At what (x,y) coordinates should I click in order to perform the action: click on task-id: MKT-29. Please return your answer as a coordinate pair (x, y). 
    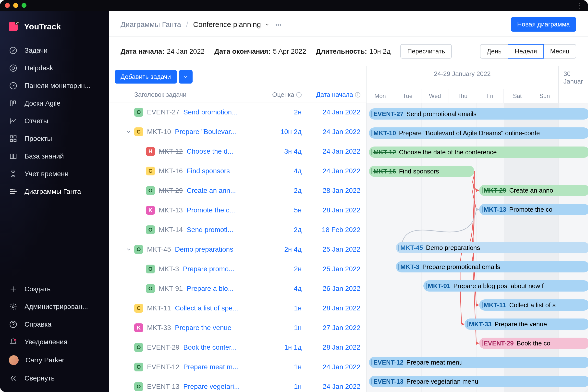
    Looking at the image, I should click on (171, 190).